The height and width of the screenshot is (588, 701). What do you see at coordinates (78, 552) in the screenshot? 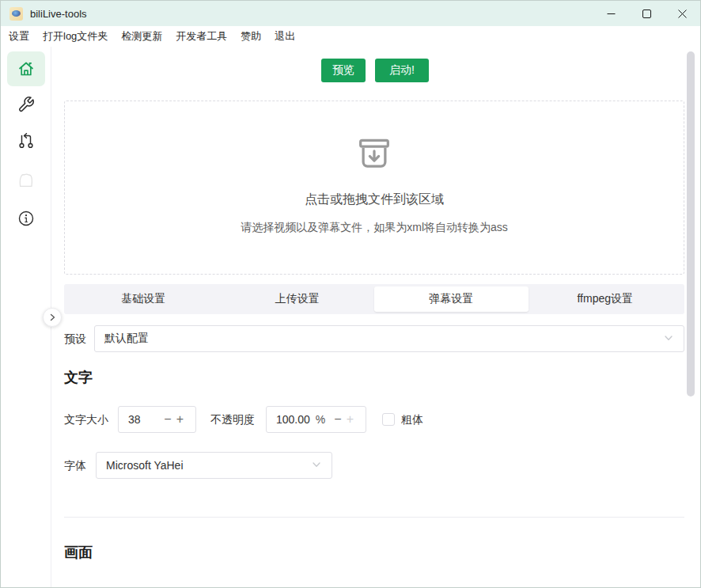
I see `section-heading-screen: 画面` at bounding box center [78, 552].